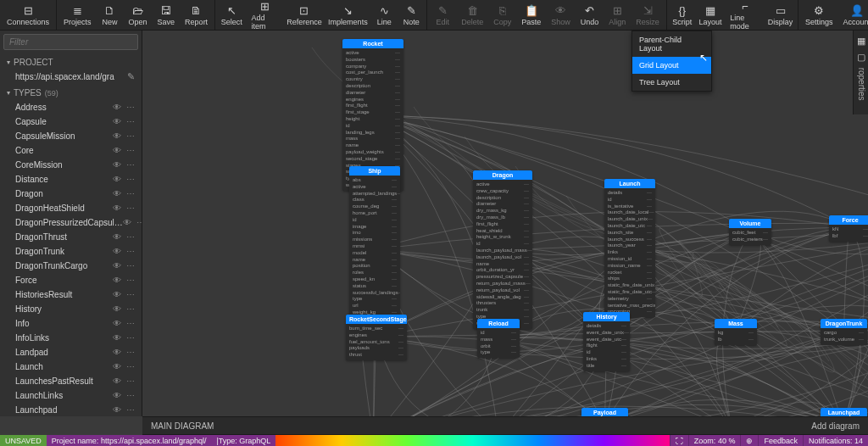 Image resolution: width=868 pixels, height=446 pixels. I want to click on type-item: DragonHeatShield👁⋯, so click(71, 209).